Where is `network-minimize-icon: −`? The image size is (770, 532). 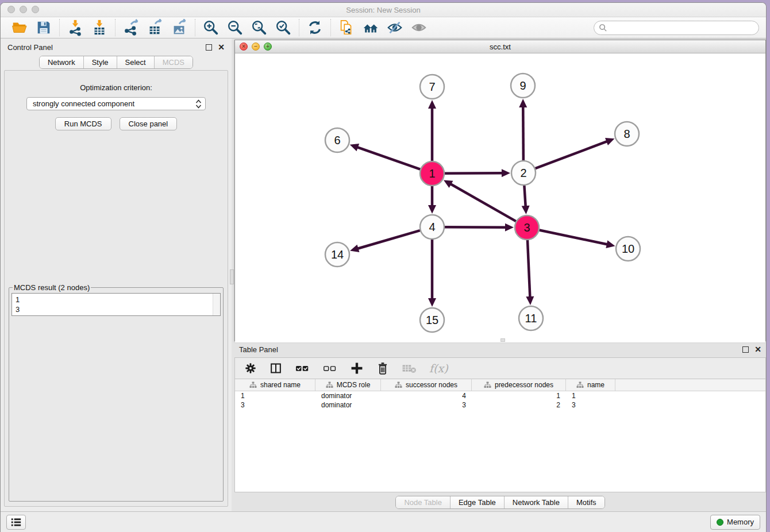 network-minimize-icon: − is located at coordinates (256, 47).